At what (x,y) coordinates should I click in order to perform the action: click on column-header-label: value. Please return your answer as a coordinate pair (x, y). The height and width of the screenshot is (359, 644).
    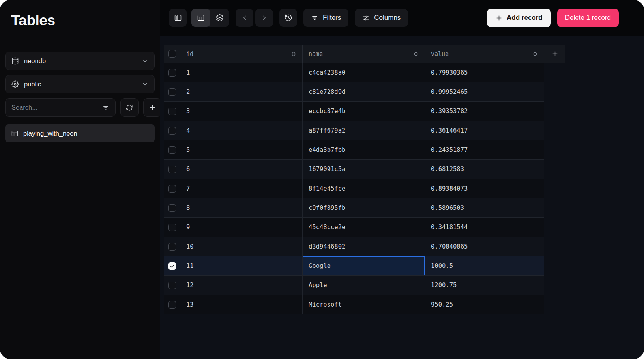
    Looking at the image, I should click on (440, 54).